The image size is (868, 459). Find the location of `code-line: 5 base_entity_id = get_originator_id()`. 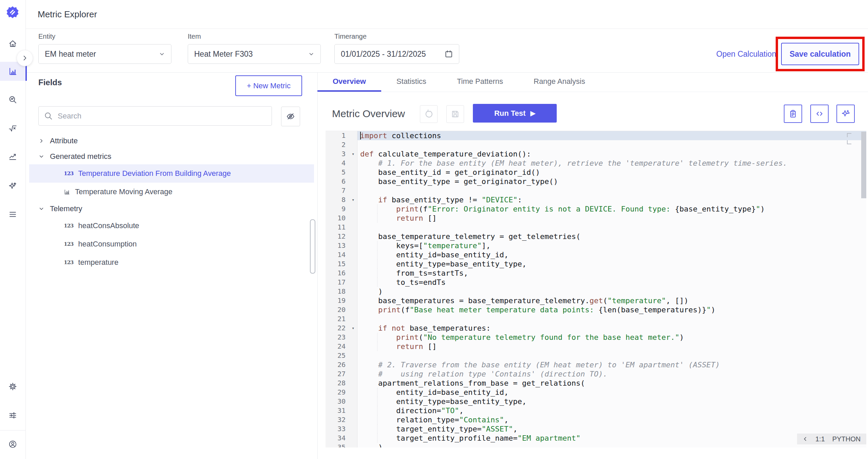

code-line: 5 base_entity_id = get_originator_id() is located at coordinates (596, 172).